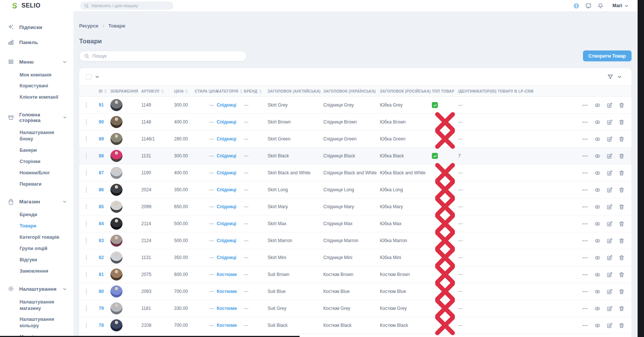 The image size is (644, 337). I want to click on sidebar-item-2-1: Користувачі, so click(37, 86).